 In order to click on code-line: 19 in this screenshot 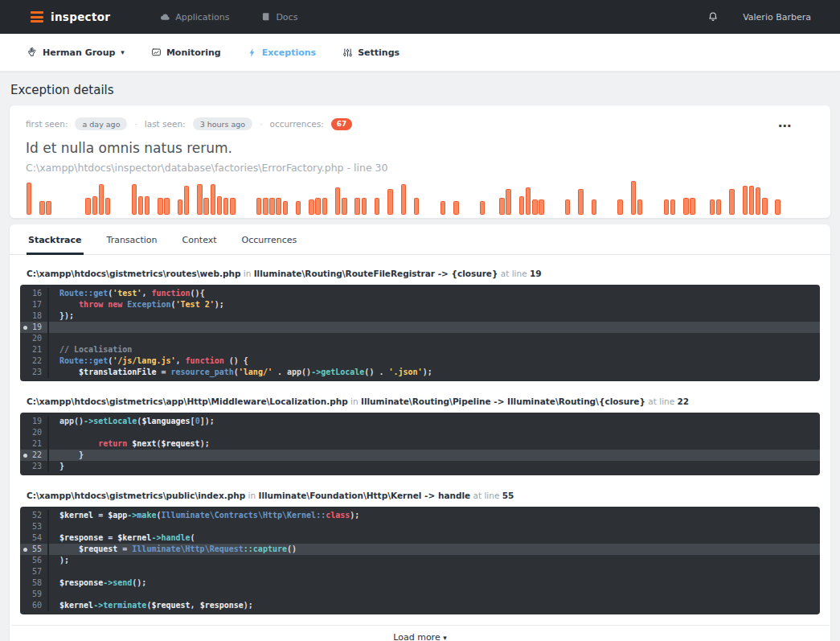, I will do `click(420, 327)`.